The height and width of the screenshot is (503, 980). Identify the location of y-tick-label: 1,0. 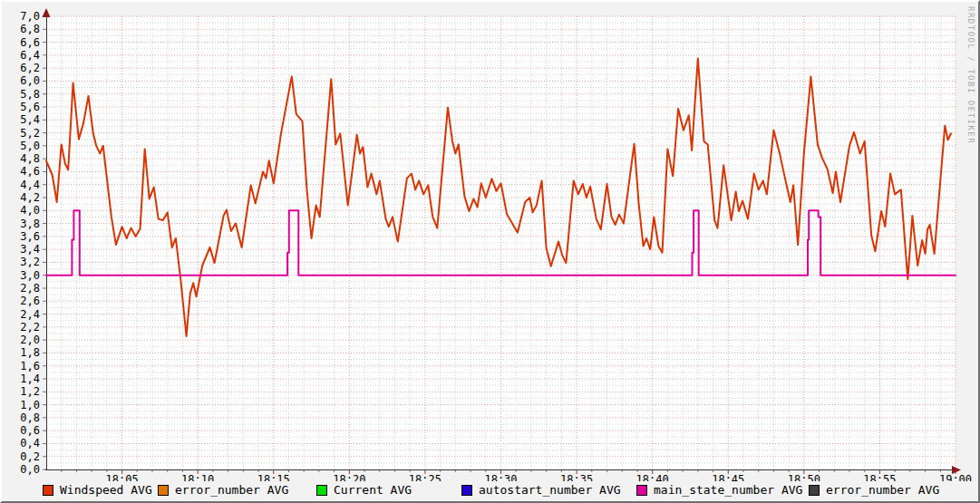
(30, 405).